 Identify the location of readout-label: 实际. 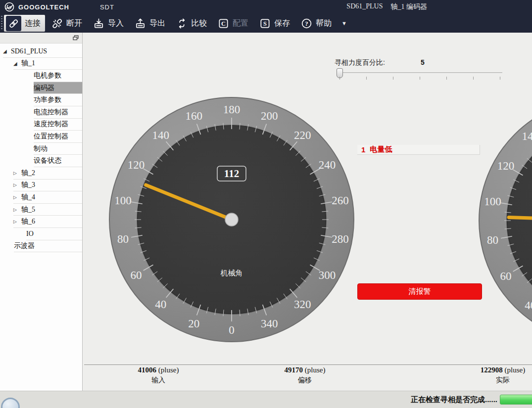
(488, 380).